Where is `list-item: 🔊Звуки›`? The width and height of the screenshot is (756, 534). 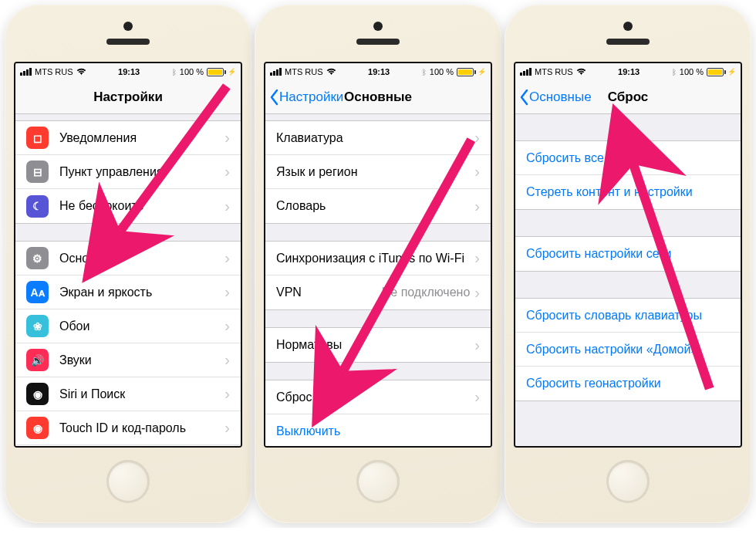
list-item: 🔊Звуки› is located at coordinates (128, 360).